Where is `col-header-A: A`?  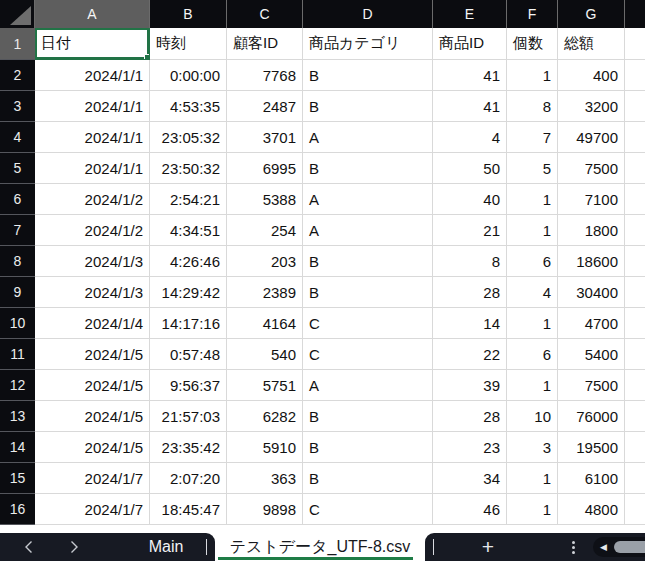
col-header-A: A is located at coordinates (92, 14).